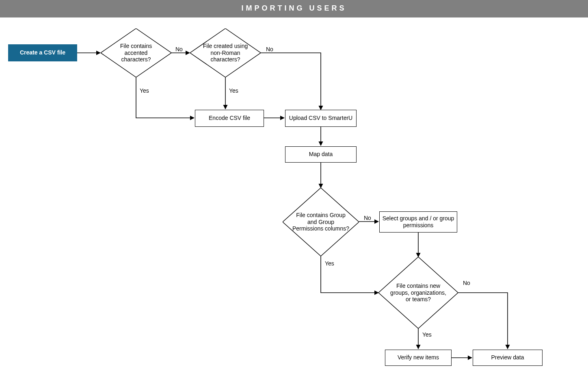 The image size is (588, 387). I want to click on decision-nonroman-characters: File created using non-Roman characters?, so click(225, 53).